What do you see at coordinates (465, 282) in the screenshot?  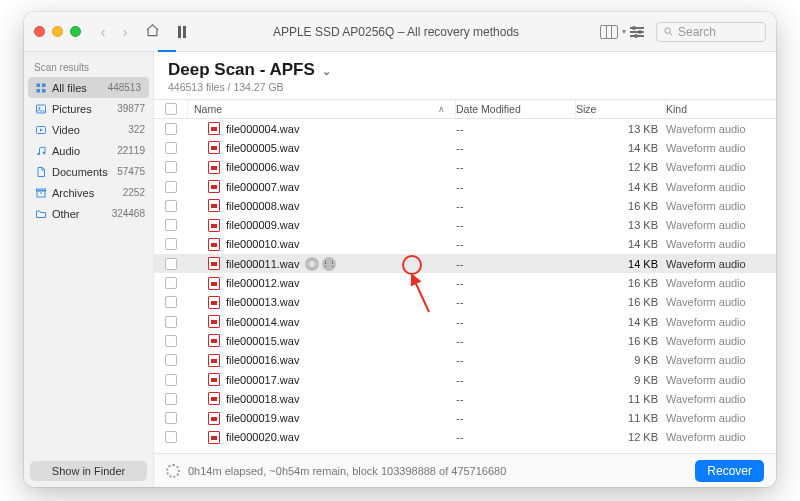 I see `table-row: file000012.wav--16 KBWaveform audio` at bounding box center [465, 282].